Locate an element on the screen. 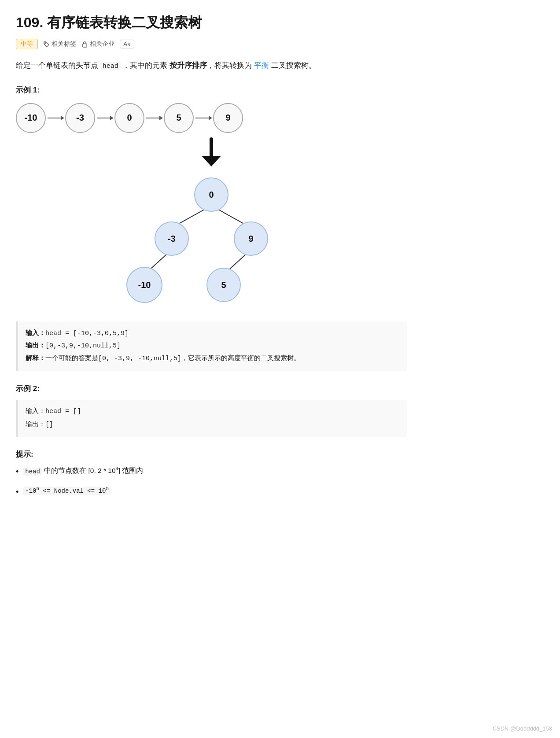 The image size is (560, 738). tree-node-left: -3 is located at coordinates (172, 239).